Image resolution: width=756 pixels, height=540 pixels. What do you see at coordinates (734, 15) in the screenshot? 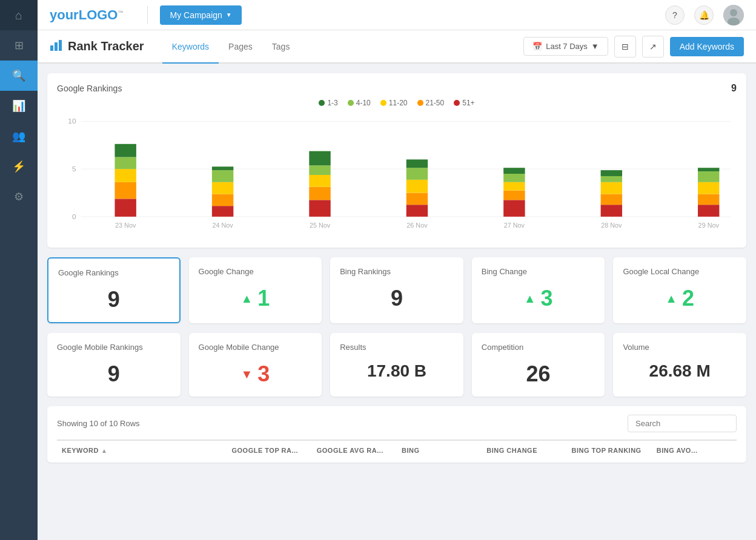
I see `avatar` at bounding box center [734, 15].